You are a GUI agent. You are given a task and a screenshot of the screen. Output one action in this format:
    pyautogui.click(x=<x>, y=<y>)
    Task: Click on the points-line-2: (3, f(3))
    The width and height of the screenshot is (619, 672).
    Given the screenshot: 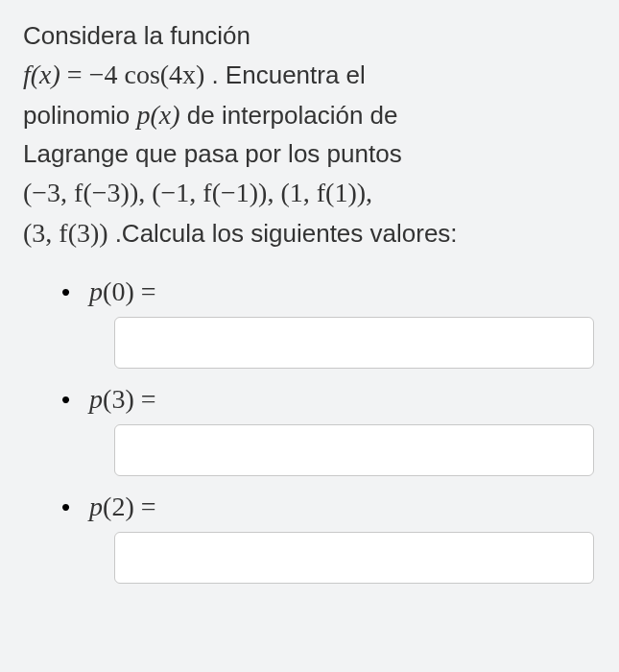 What is the action you would take?
    pyautogui.click(x=69, y=232)
    